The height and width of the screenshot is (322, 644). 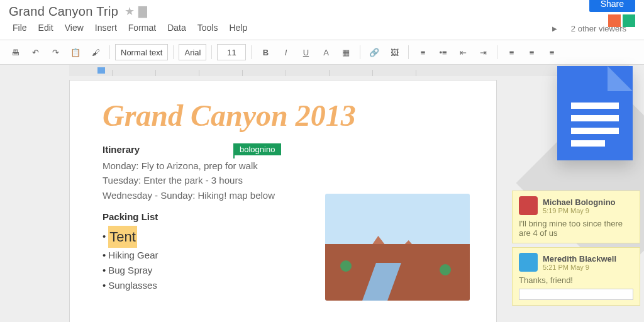 I want to click on align-center-icon: ≡, so click(x=531, y=52).